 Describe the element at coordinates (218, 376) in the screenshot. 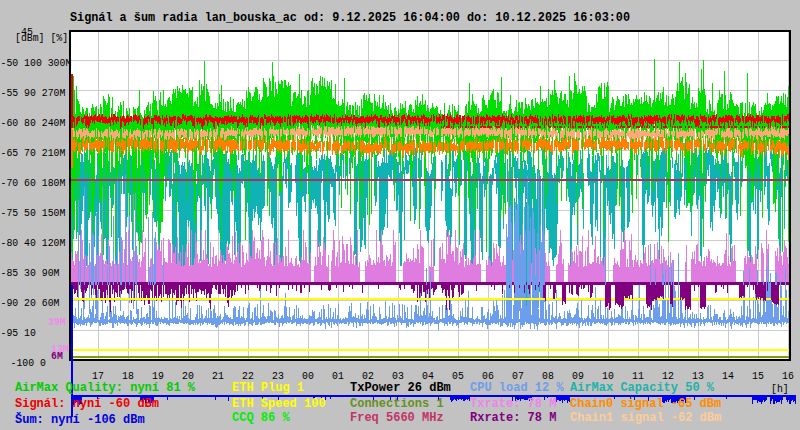

I see `svg-text: 21` at that location.